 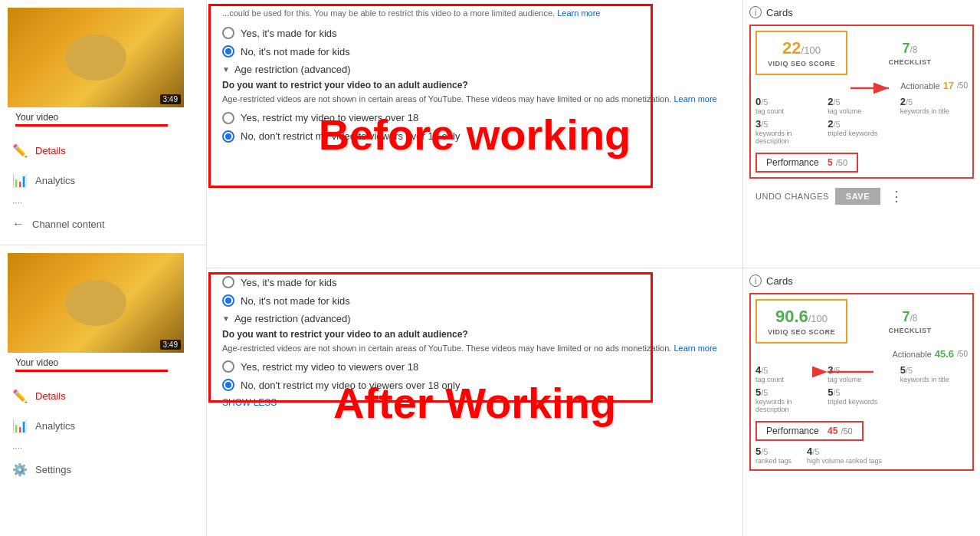 What do you see at coordinates (792, 196) in the screenshot?
I see `undo-btn-top: UNDO CHANGES` at bounding box center [792, 196].